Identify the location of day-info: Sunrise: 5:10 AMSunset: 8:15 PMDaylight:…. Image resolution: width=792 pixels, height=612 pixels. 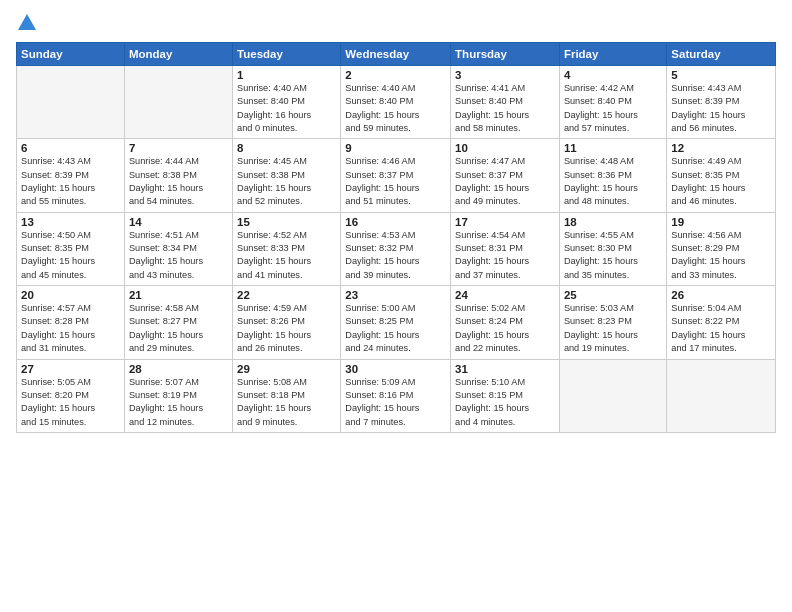
(505, 402).